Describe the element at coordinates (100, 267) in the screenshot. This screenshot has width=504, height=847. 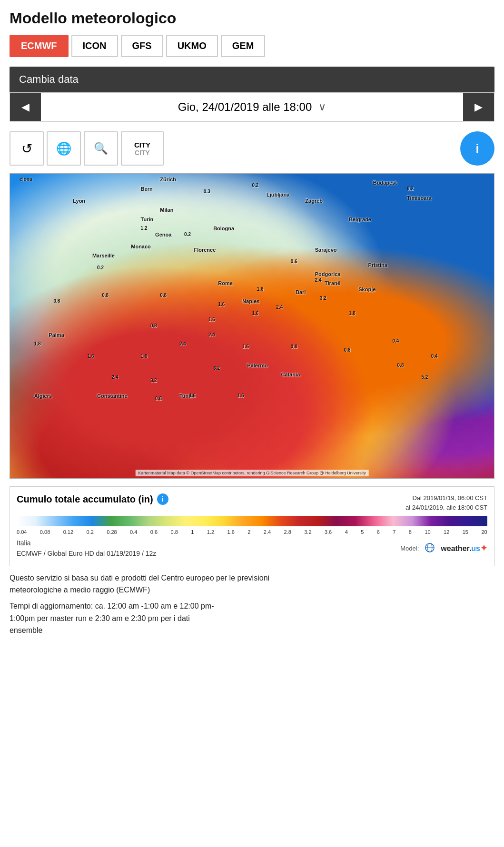
I see `map-num-5: 0.2` at that location.